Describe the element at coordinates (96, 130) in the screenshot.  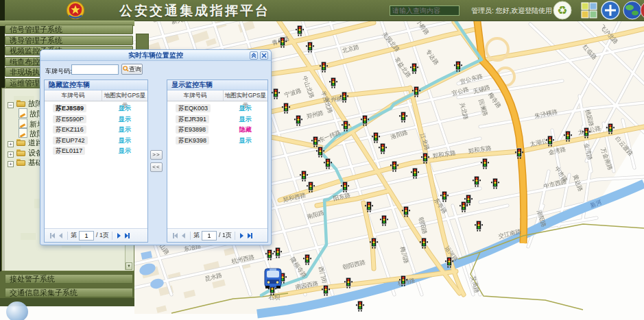
I see `vehicle-row: 苏EKZ116显示` at that location.